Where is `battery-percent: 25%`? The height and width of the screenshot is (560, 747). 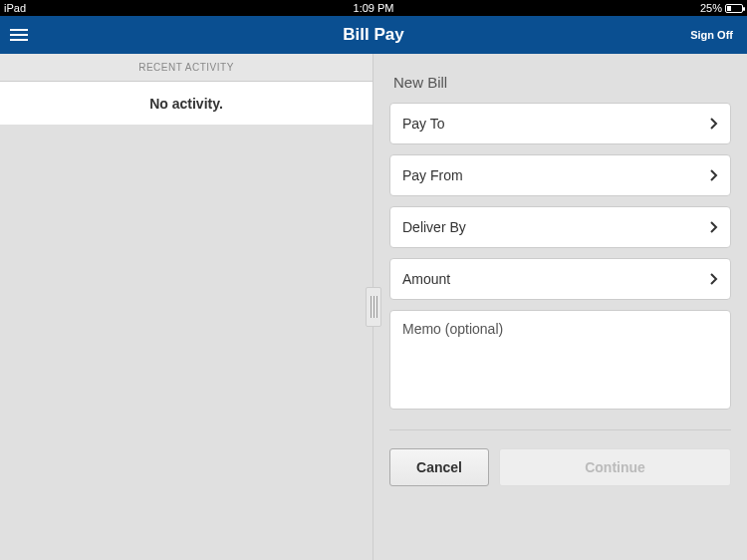
battery-percent: 25% is located at coordinates (711, 8).